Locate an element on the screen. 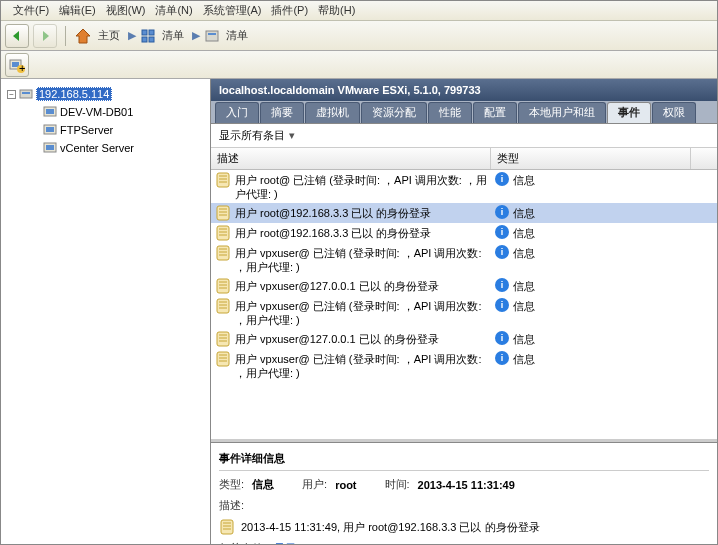 The height and width of the screenshot is (545, 718). menu-item: 编辑(E) is located at coordinates (78, 10).